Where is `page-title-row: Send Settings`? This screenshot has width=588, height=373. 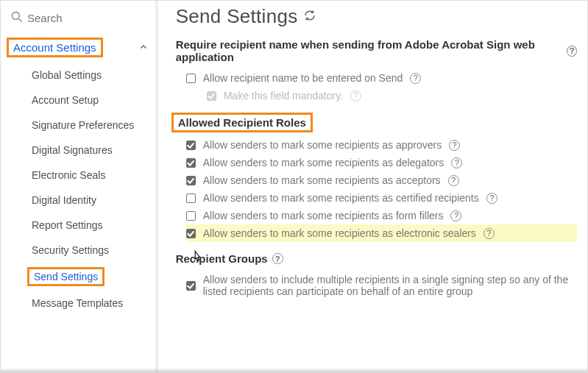
page-title-row: Send Settings is located at coordinates (377, 16).